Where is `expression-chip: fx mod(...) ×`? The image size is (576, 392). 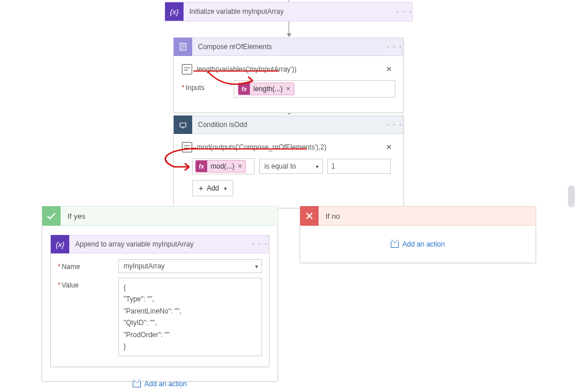 expression-chip: fx mod(...) × is located at coordinates (220, 166).